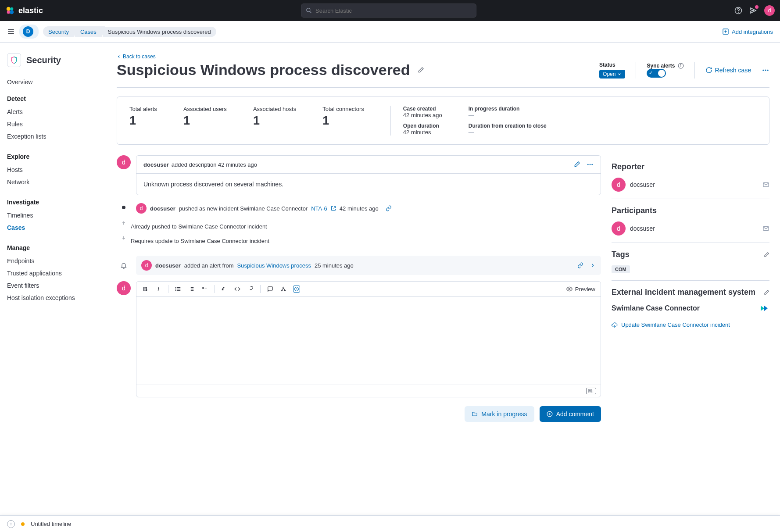  Describe the element at coordinates (570, 414) in the screenshot. I see `add-comment-button: Add comment` at that location.